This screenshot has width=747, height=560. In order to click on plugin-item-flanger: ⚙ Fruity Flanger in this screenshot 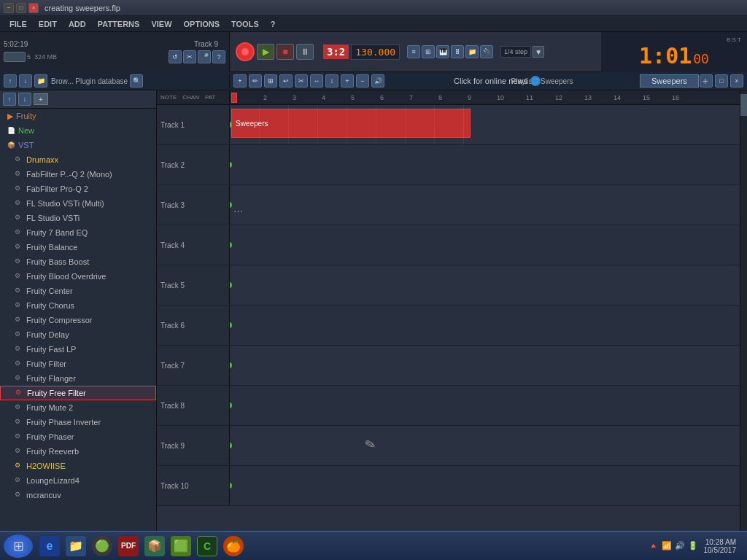, I will do `click(78, 378)`.